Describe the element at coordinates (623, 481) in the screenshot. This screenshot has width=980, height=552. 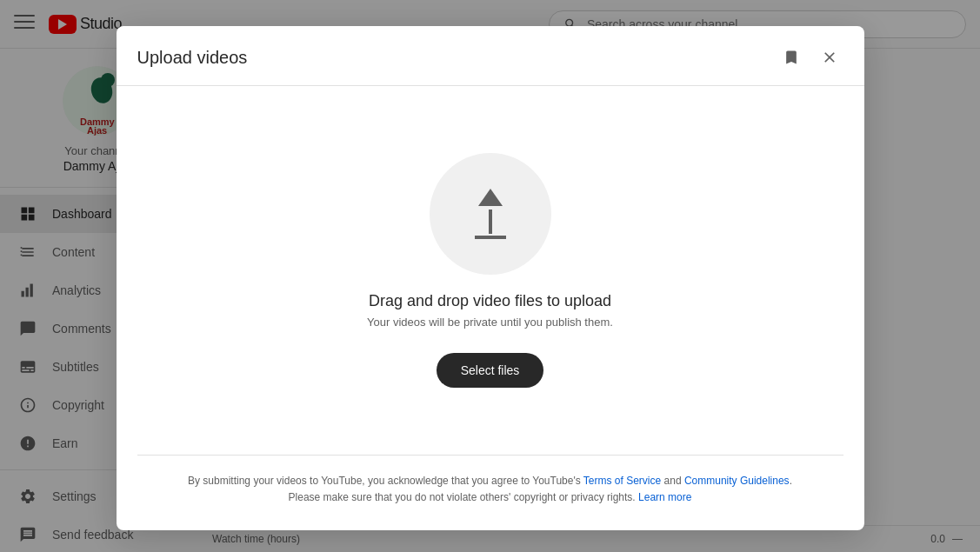
I see `terms-of-service-link: Terms of Service` at that location.